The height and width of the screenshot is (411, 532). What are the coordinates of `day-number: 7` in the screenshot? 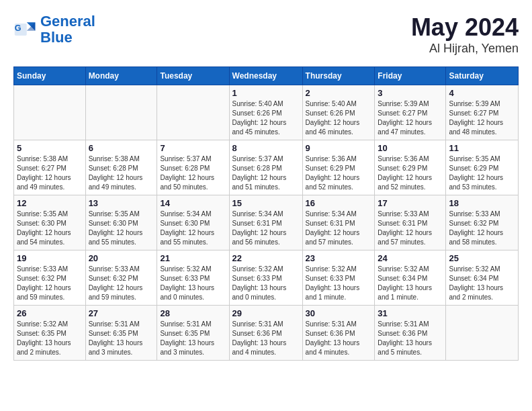 It's located at (193, 148).